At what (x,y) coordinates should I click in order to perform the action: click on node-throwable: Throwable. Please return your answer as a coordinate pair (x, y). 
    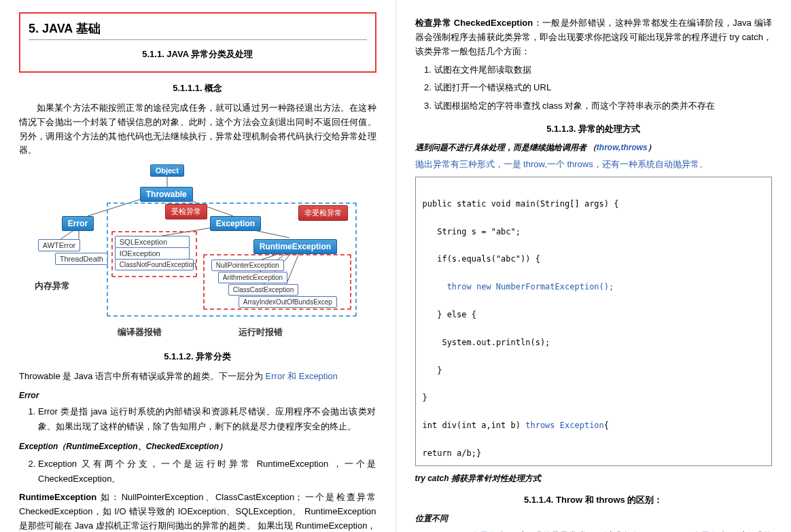
    Looking at the image, I should click on (166, 194).